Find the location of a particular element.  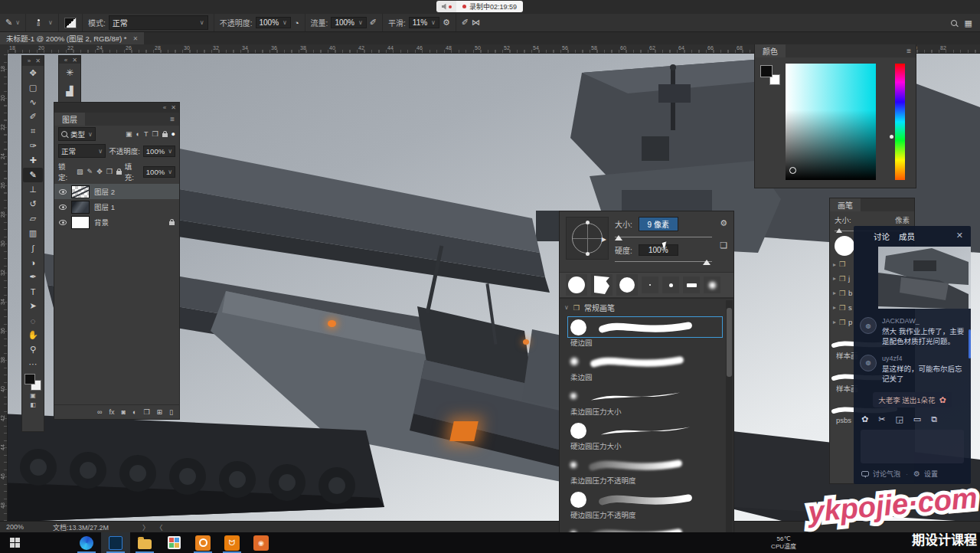

chat-scrollbar is located at coordinates (969, 344).